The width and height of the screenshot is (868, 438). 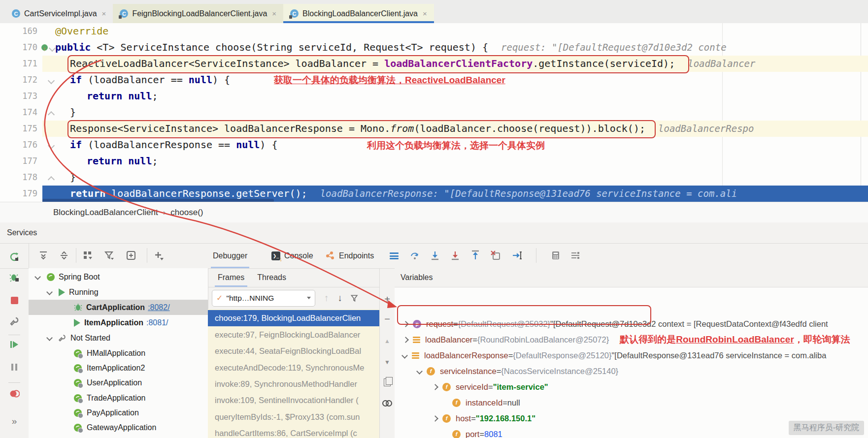 What do you see at coordinates (59, 14) in the screenshot?
I see `tab-cartserviceimpl: C CartServiceImpl.java ×` at bounding box center [59, 14].